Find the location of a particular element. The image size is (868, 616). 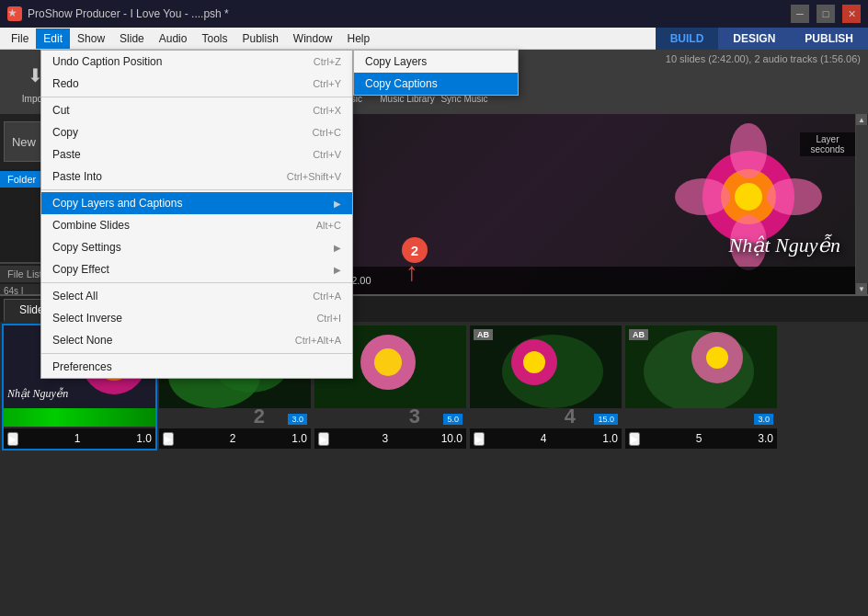

undo-shortcut: Ctrl+Z is located at coordinates (327, 62).